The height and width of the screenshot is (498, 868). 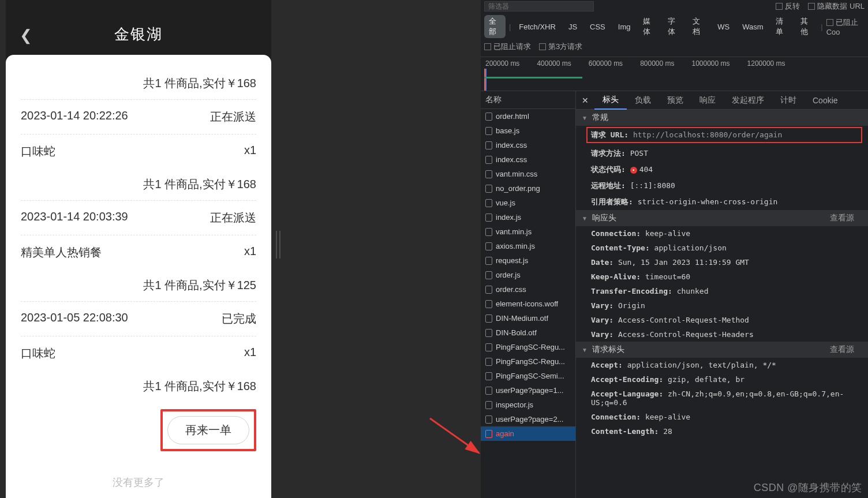 What do you see at coordinates (585, 100) in the screenshot?
I see `close-icon: ✕` at bounding box center [585, 100].